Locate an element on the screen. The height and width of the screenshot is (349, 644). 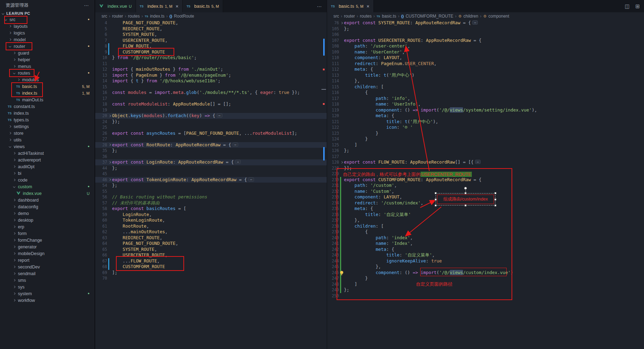
tree-item-index.ts: TSindex.ts1, M is located at coordinates (47, 93).